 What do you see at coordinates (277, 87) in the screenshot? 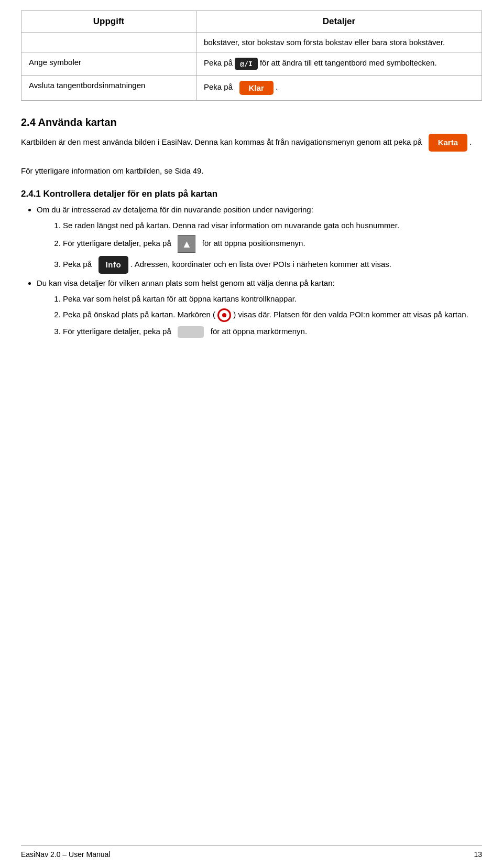
I see `row2-text-after: .` at bounding box center [277, 87].